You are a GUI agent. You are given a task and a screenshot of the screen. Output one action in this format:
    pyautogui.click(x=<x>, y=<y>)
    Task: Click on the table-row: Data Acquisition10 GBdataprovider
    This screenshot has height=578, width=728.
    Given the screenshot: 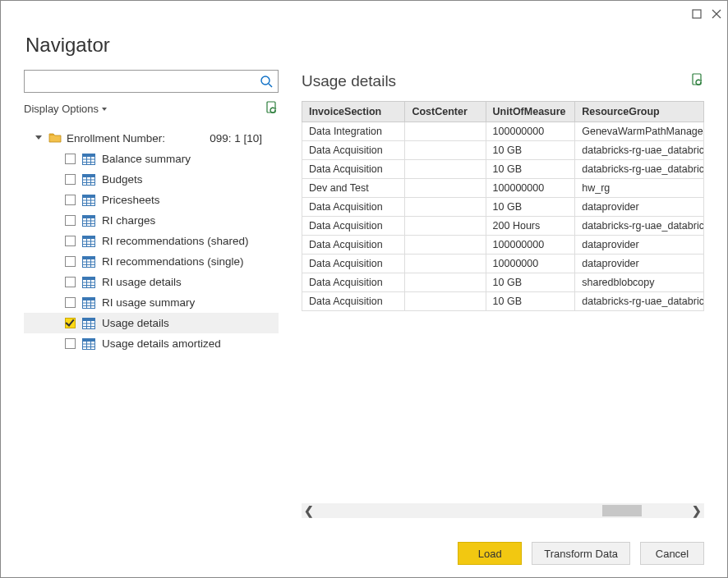 What is the action you would take?
    pyautogui.click(x=503, y=207)
    